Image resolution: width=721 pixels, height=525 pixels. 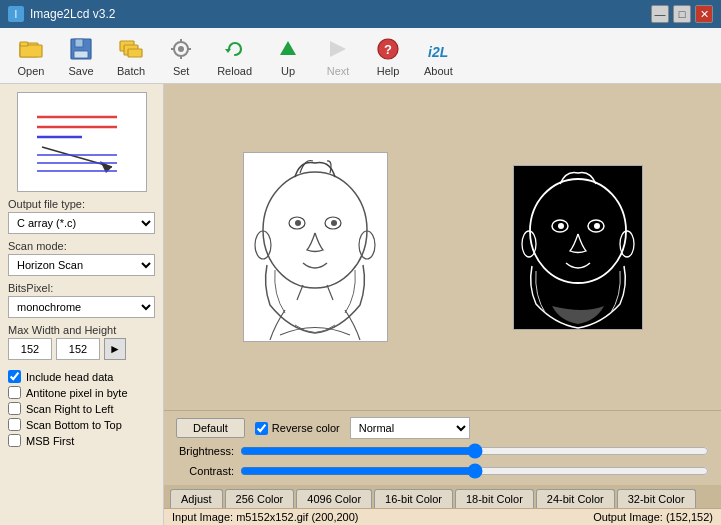 What do you see at coordinates (315, 248) in the screenshot?
I see `input-image` at bounding box center [315, 248].